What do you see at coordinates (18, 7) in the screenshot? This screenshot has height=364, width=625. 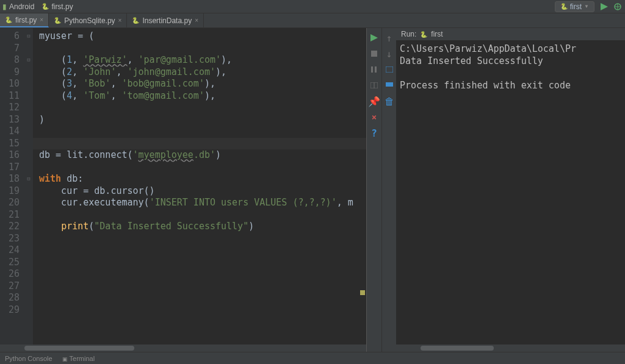 I see `project-name: ▮ Android` at bounding box center [18, 7].